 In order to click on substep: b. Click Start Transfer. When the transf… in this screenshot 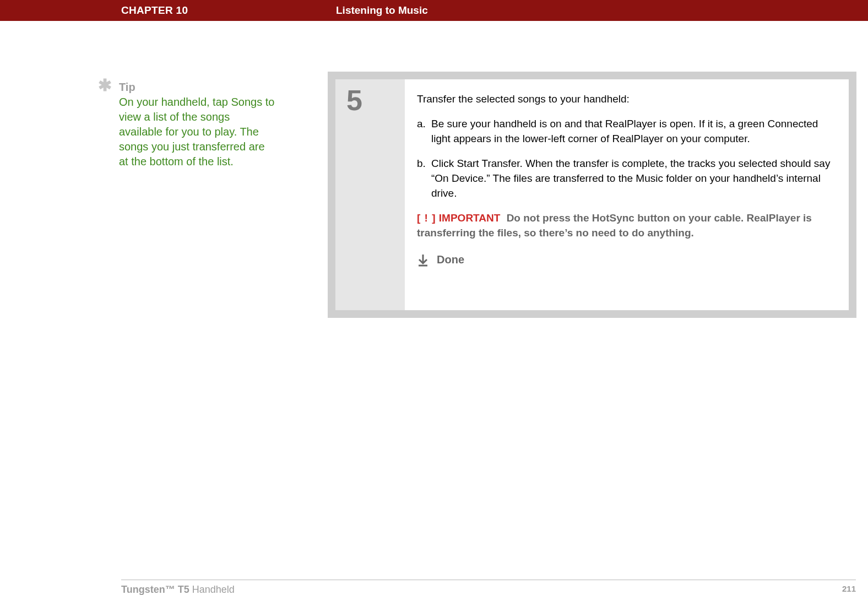, I will do `click(627, 178)`.